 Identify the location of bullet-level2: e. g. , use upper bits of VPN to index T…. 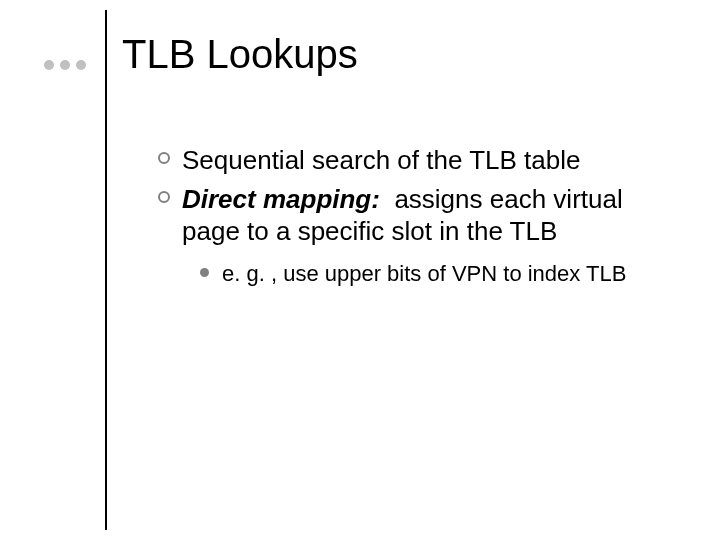
(436, 274).